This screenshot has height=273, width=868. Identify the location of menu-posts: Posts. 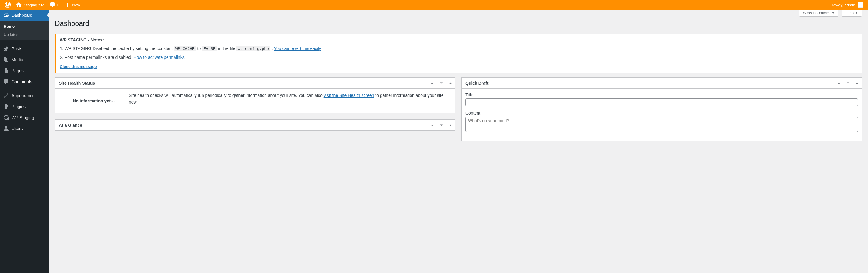
(24, 49).